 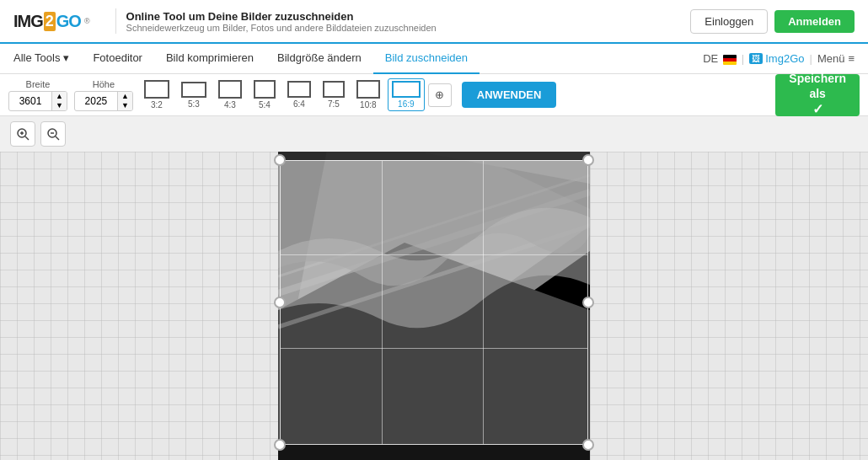 What do you see at coordinates (434, 349) in the screenshot?
I see `grid-h2` at bounding box center [434, 349].